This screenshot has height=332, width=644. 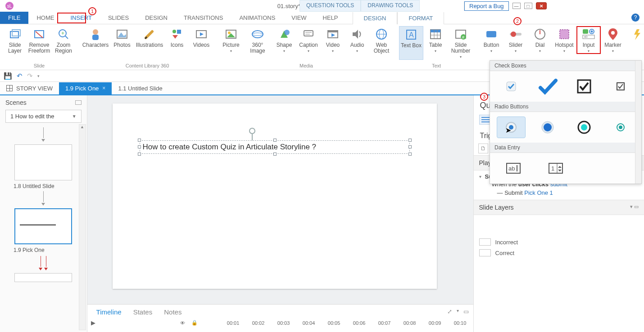 What do you see at coordinates (421, 18) in the screenshot?
I see `tab-drawing-format: FORMAT` at bounding box center [421, 18].